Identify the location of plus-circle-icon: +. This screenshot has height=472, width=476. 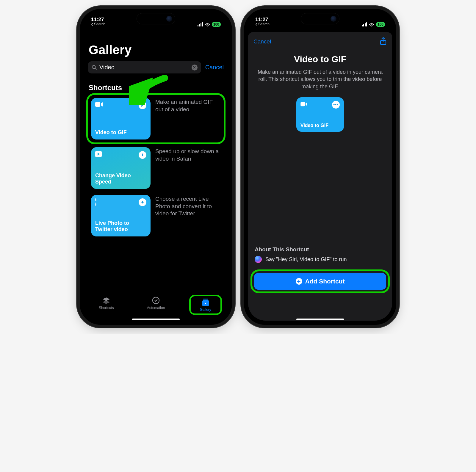
(299, 281).